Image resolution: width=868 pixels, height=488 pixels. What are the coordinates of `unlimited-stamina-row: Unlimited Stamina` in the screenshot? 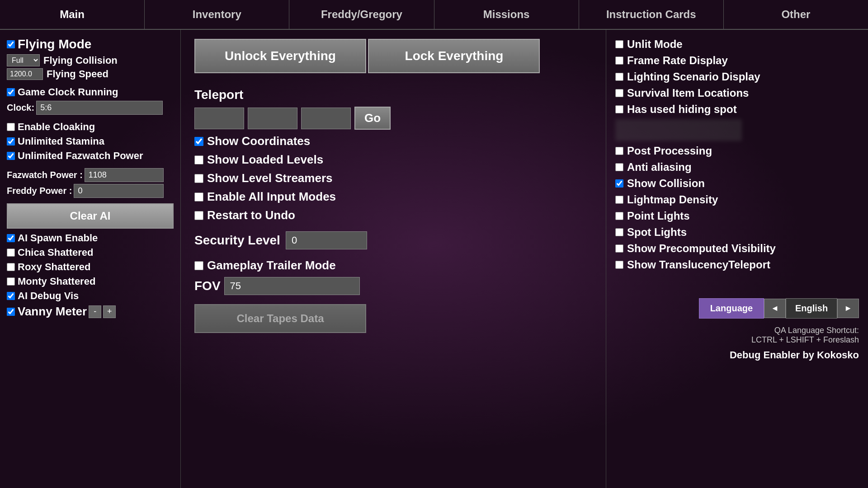 It's located at (90, 141).